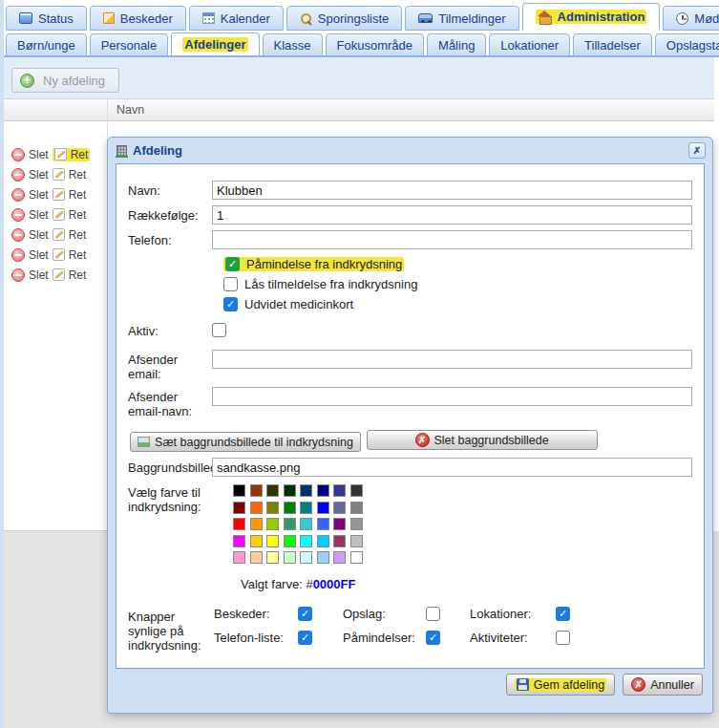 This screenshot has height=728, width=719. Describe the element at coordinates (215, 44) in the screenshot. I see `tab-label: Afdelinger` at that location.